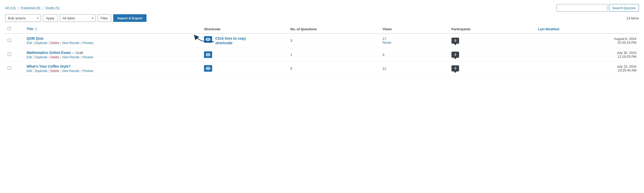 The height and width of the screenshot is (193, 644). What do you see at coordinates (322, 55) in the screenshot?
I see `table-row: Mathematics Online Exam — Draft Edit | D…` at bounding box center [322, 55].